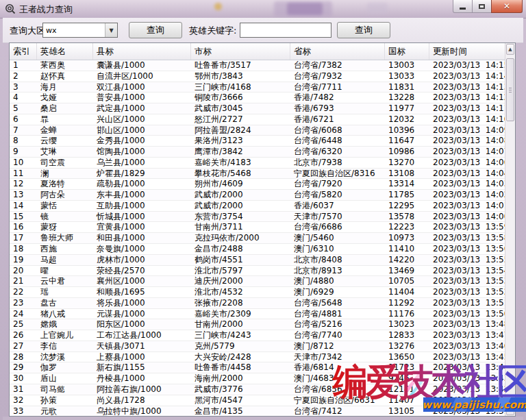 This screenshot has height=420, width=526. What do you see at coordinates (258, 66) in the screenshot?
I see `table-row: 1莱西奥囊谦县/1000吐鲁番市/3517台湾省/7382130032023/0…` at bounding box center [258, 66].